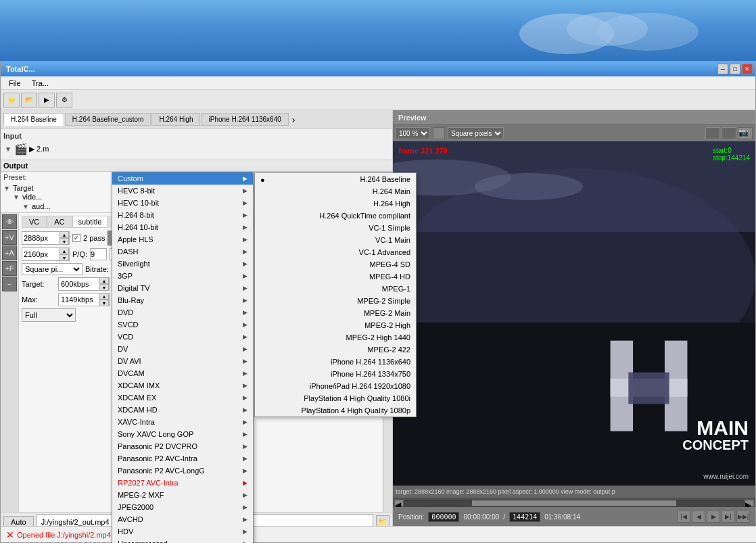 The width and height of the screenshot is (756, 543). What do you see at coordinates (335, 179) in the screenshot?
I see `dropdown-item-h264-baseline: ● H.264 Baseline` at bounding box center [335, 179].